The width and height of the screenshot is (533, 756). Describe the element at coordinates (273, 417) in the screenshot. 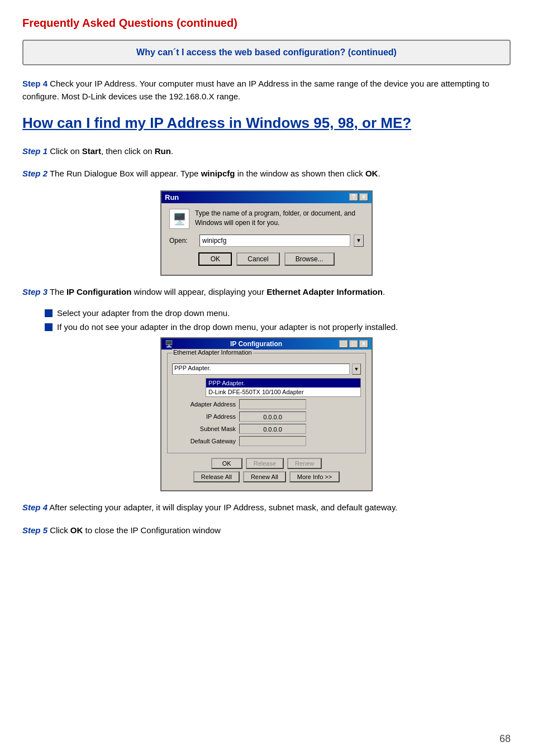

I see `ip-address-value: 0.0.0.0` at that location.